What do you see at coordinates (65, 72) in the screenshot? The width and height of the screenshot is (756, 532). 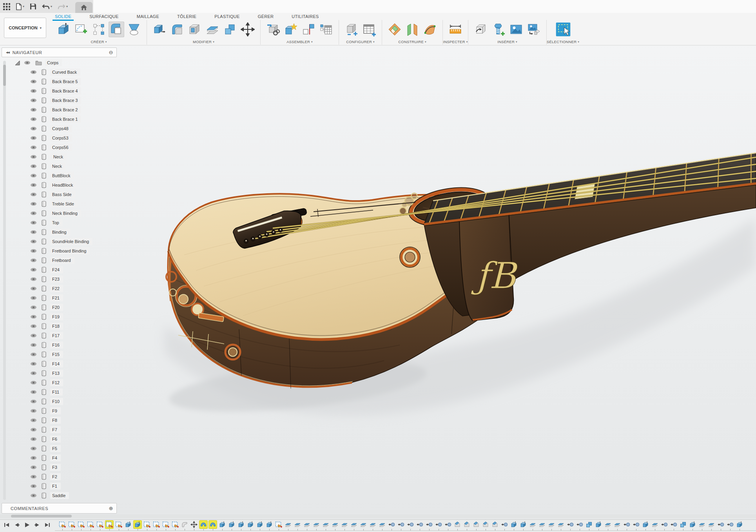 I see `tree-item-label: Curved Back` at bounding box center [65, 72].